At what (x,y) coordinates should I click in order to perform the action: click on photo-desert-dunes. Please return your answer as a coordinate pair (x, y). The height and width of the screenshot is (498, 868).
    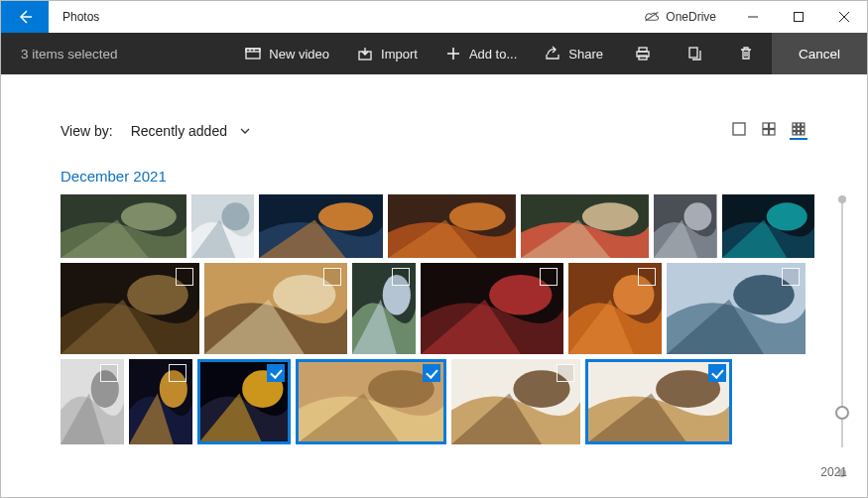
    Looking at the image, I should click on (371, 402).